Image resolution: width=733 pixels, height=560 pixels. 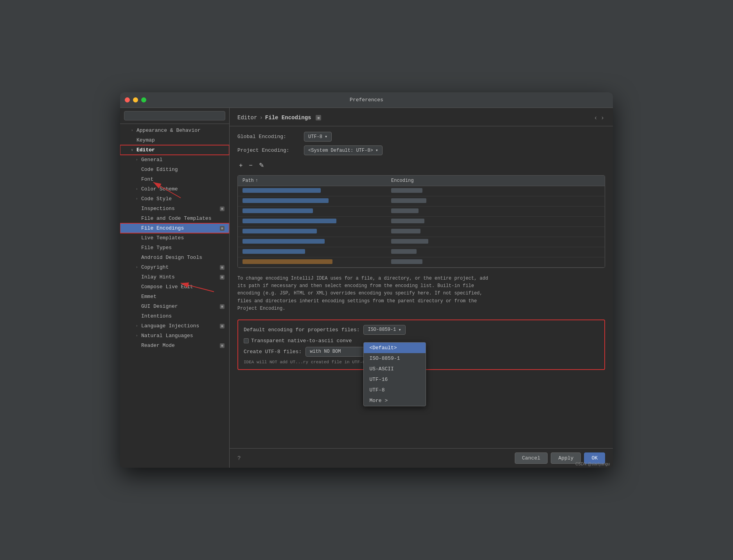 What do you see at coordinates (239, 458) in the screenshot?
I see `help-button: ?` at bounding box center [239, 458].